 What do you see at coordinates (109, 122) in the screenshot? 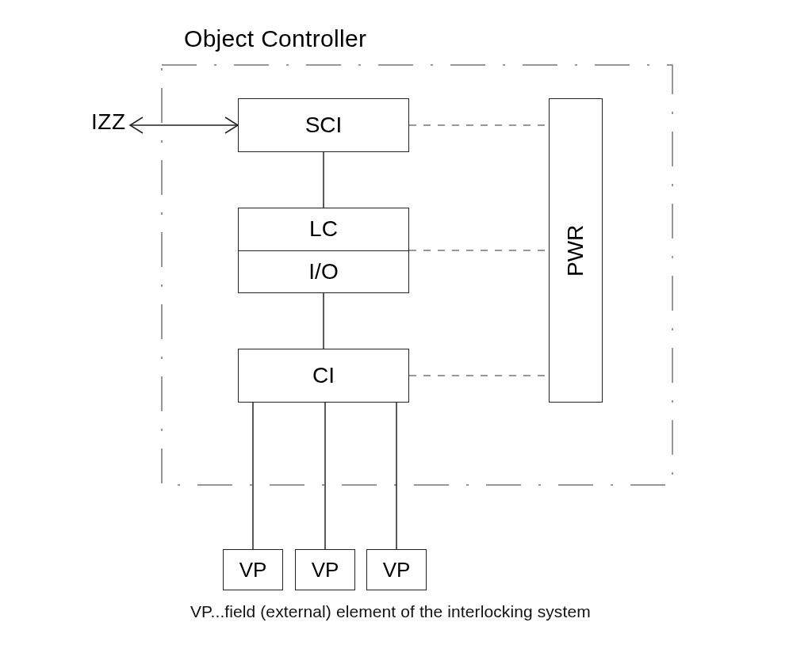
I see `external-system-label: IZZ` at bounding box center [109, 122].